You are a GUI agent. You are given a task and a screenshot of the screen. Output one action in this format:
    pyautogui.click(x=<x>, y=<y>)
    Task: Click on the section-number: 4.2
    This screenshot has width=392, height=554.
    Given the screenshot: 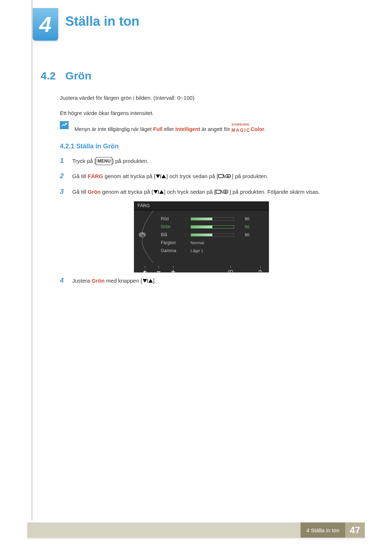 What is the action you would take?
    pyautogui.click(x=48, y=75)
    